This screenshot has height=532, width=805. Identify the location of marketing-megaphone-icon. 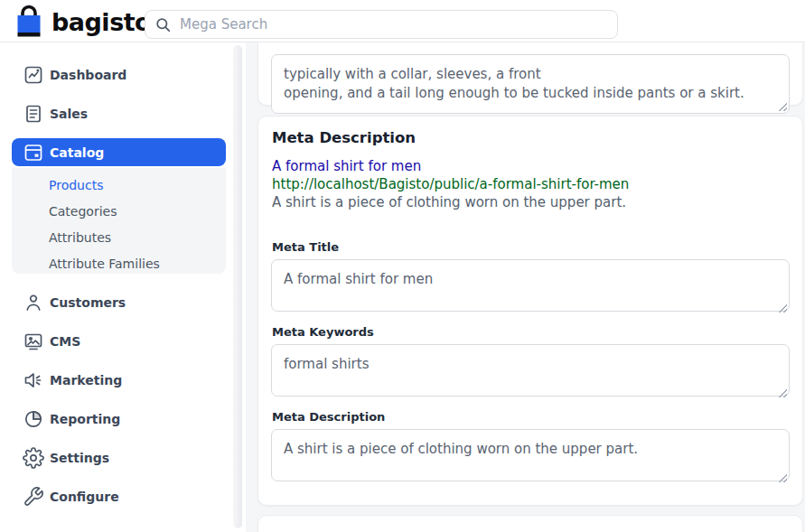
(33, 380).